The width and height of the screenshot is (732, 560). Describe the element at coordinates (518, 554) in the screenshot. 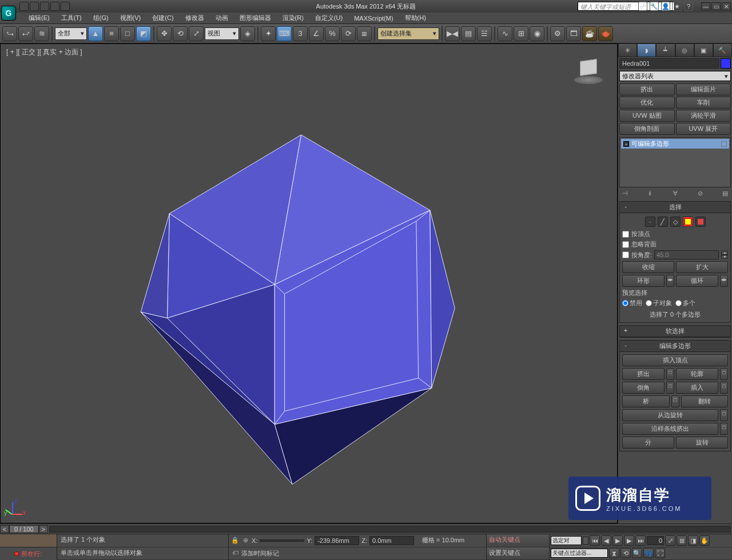

I see `setkey-button: 设置关键点` at that location.